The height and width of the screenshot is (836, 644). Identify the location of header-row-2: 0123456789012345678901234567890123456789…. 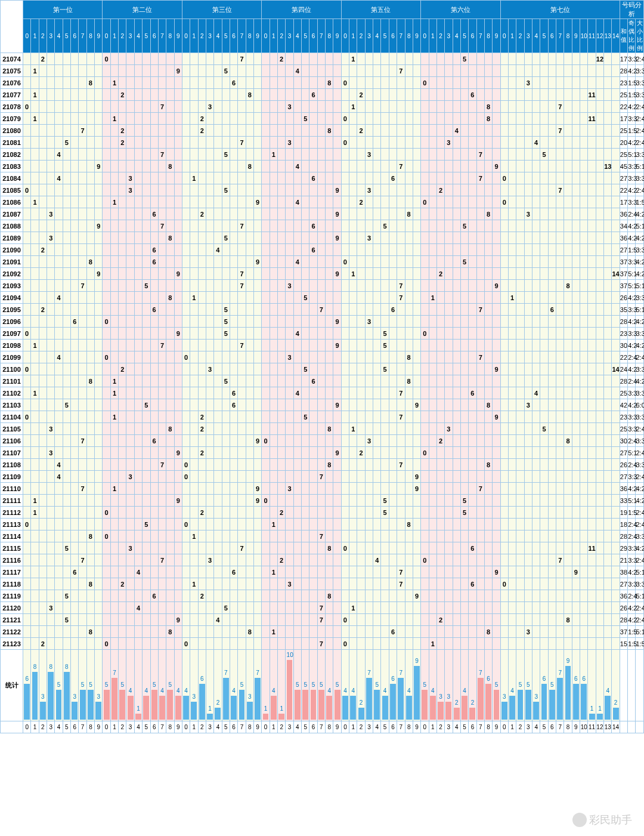
(322, 36).